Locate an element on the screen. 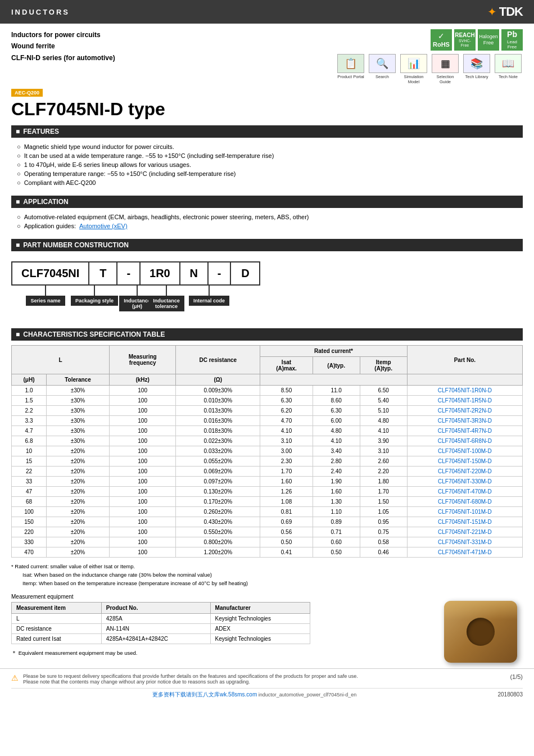 This screenshot has height=756, width=534. table-row: 330 ±20% 100 0.800±20% 0.50 0.60 0.58 CL… is located at coordinates (268, 542).